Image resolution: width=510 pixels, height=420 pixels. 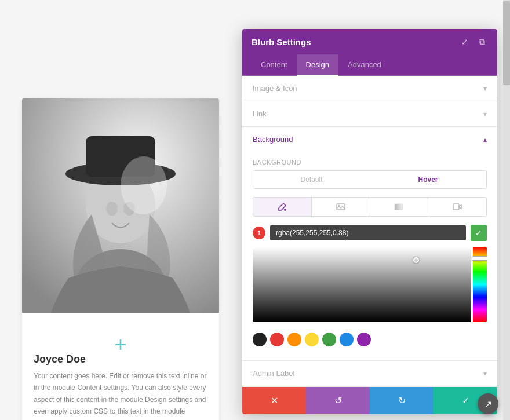 What do you see at coordinates (402, 401) in the screenshot?
I see `redo-button: ↻` at bounding box center [402, 401].